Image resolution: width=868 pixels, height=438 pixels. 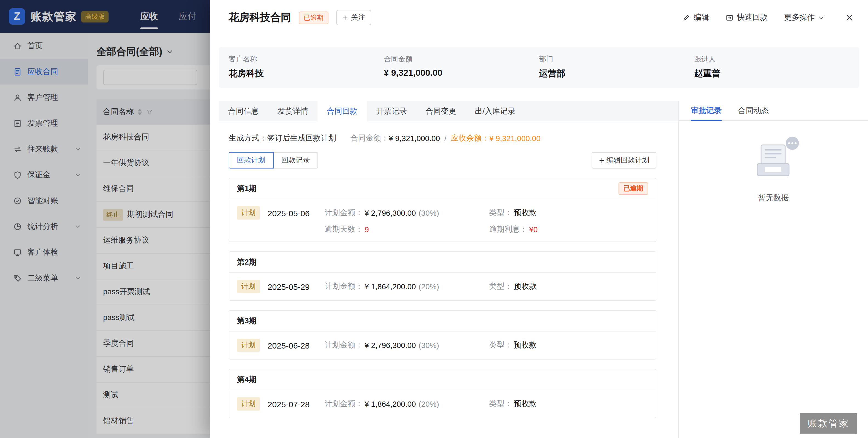 What do you see at coordinates (392, 111) in the screenshot?
I see `tab-invoice-records: 开票记录` at bounding box center [392, 111].